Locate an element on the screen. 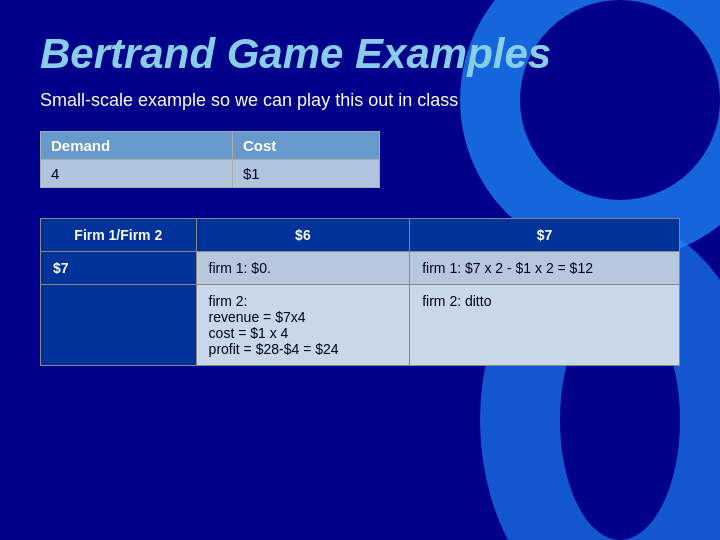 This screenshot has height=540, width=720. demand-value: 4 is located at coordinates (137, 174).